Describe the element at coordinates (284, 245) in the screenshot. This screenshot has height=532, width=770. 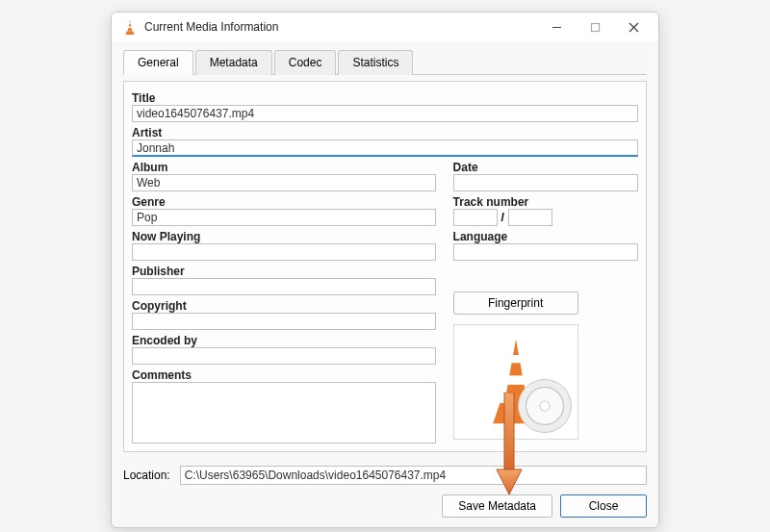
I see `now-playing-field: Now Playing` at that location.